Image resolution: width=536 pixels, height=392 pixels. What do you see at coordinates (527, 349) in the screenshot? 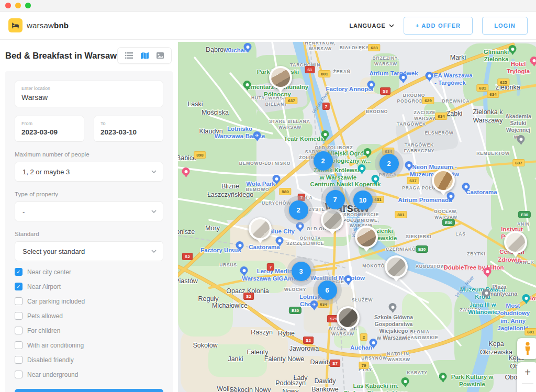
I see `street-view-pegman` at bounding box center [527, 349].